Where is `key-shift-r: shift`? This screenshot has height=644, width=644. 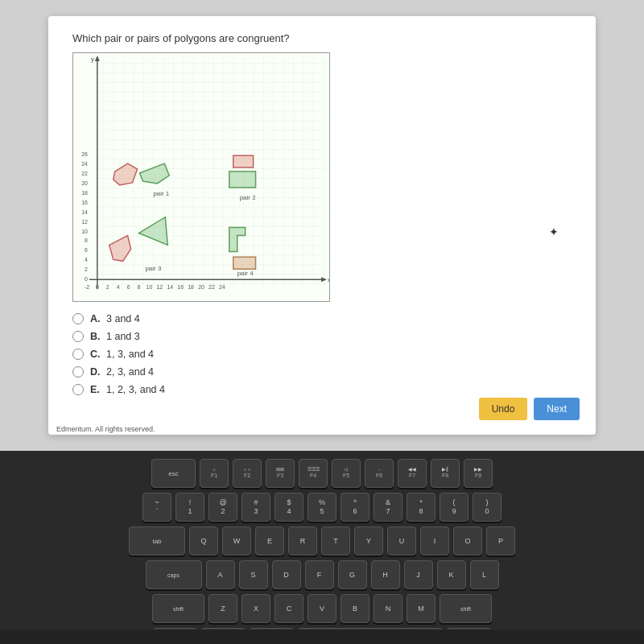
key-shift-r: shift is located at coordinates (465, 609).